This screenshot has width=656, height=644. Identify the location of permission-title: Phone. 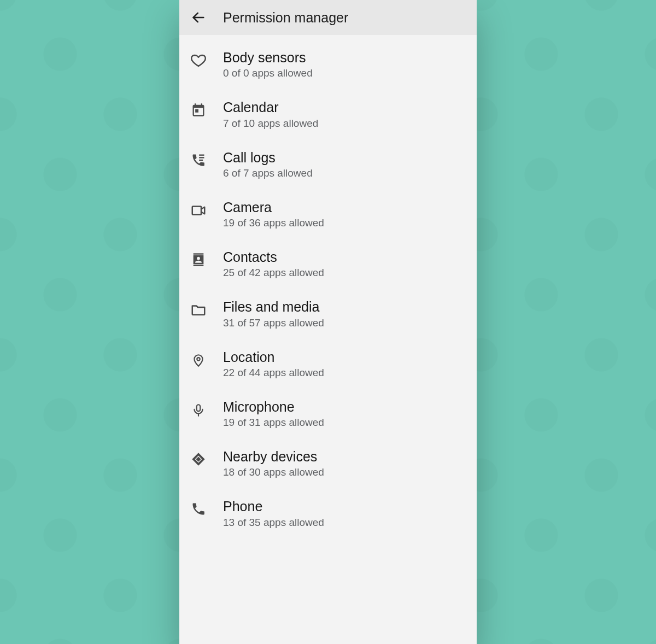
(345, 506).